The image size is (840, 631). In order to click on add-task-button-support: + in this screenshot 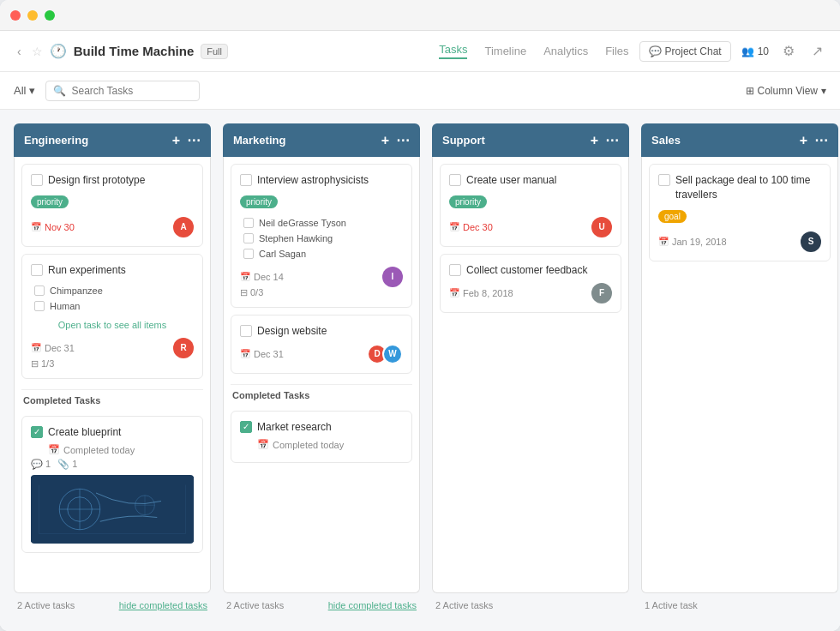, I will do `click(595, 141)`.